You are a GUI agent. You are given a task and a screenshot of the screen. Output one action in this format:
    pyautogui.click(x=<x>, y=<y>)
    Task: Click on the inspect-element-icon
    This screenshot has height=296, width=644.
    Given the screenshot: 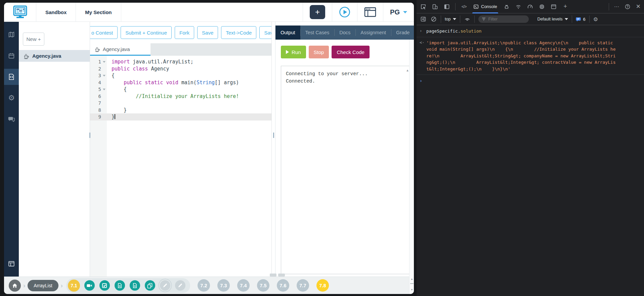 What is the action you would take?
    pyautogui.click(x=423, y=7)
    